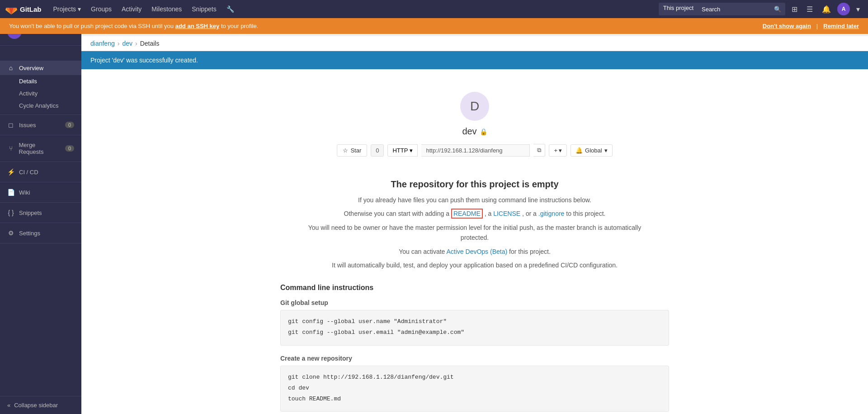 This screenshot has width=868, height=414. I want to click on layout-icon-btn: ⊞, so click(795, 9).